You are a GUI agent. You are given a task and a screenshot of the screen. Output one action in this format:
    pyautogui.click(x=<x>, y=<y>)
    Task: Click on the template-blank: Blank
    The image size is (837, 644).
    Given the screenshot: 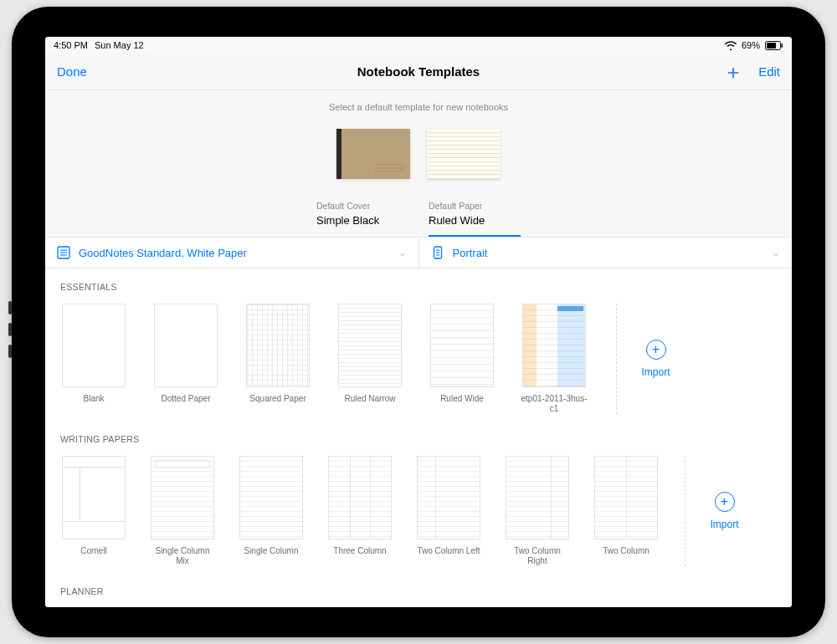 What is the action you would take?
    pyautogui.click(x=94, y=354)
    